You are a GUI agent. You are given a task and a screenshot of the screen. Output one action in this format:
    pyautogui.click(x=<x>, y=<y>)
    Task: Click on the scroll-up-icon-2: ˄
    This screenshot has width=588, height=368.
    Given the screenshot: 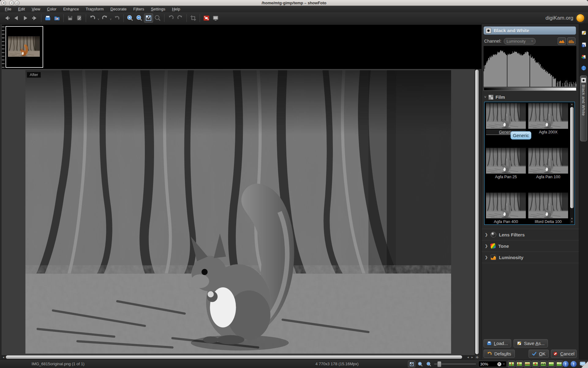 What is the action you would take?
    pyautogui.click(x=572, y=219)
    